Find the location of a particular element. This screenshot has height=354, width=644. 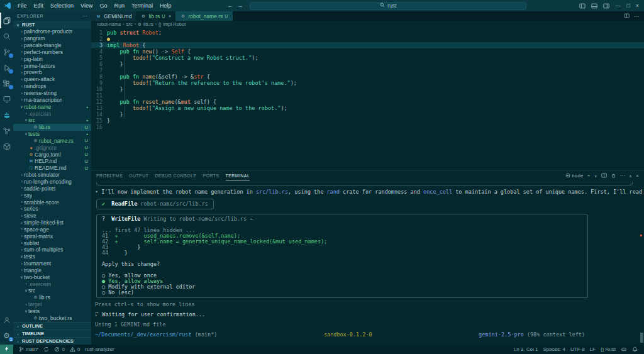

toggle-secondary-sidebar-icon is located at coordinates (606, 6).